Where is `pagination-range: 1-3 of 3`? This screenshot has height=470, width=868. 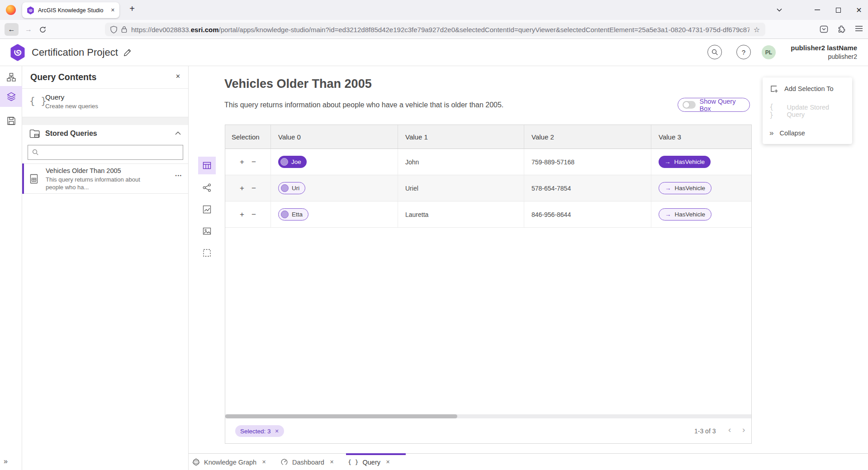 pagination-range: 1-3 of 3 is located at coordinates (705, 431).